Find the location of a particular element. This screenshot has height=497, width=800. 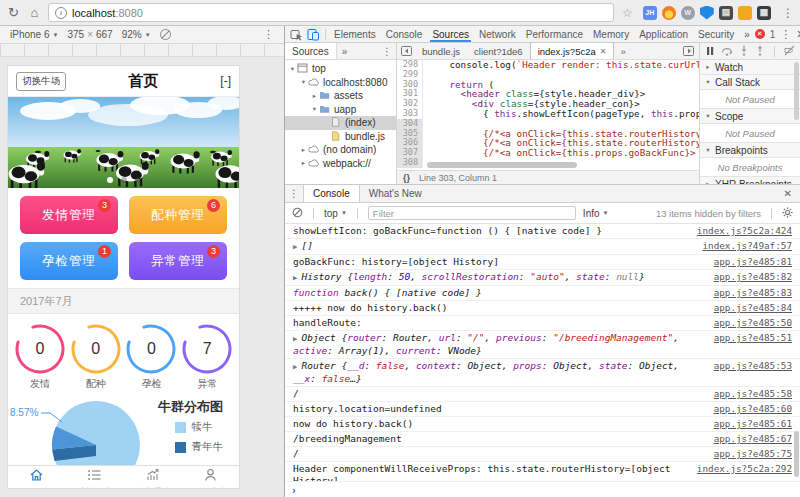

devtools-tab-network: Network is located at coordinates (498, 34).